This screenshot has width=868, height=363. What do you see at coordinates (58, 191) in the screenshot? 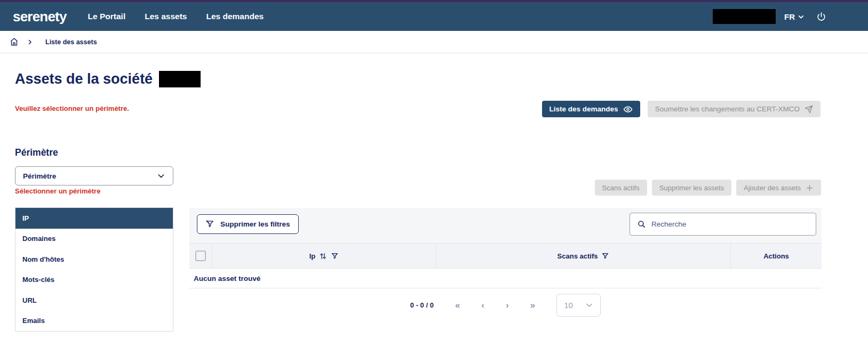
I see `perimeter-select-error: Sélectionner un périmètre` at bounding box center [58, 191].